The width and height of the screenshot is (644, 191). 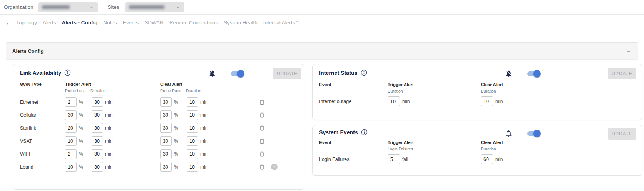 I want to click on collapse-chevron-icon, so click(x=629, y=51).